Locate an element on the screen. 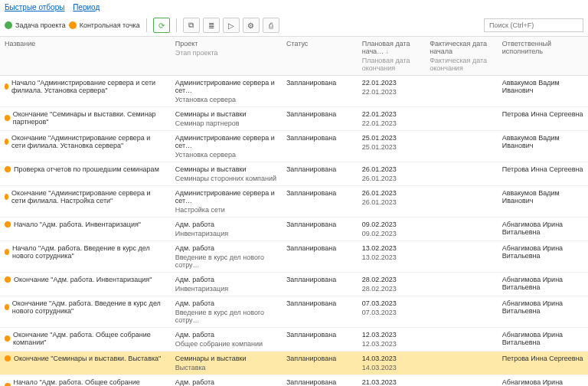 The height and width of the screenshot is (386, 588). plan-end-date: 07.03.2023 is located at coordinates (392, 312).